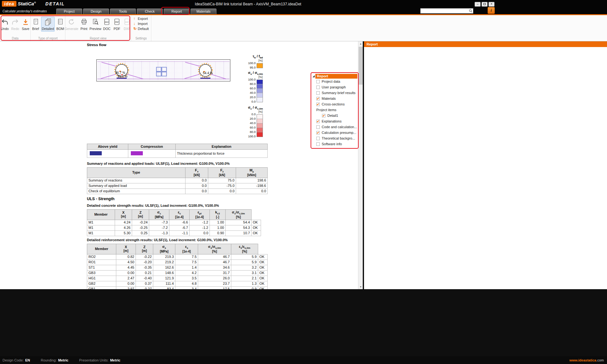  I want to click on report-tree-item: ✔Calculation presump..., so click(335, 133).